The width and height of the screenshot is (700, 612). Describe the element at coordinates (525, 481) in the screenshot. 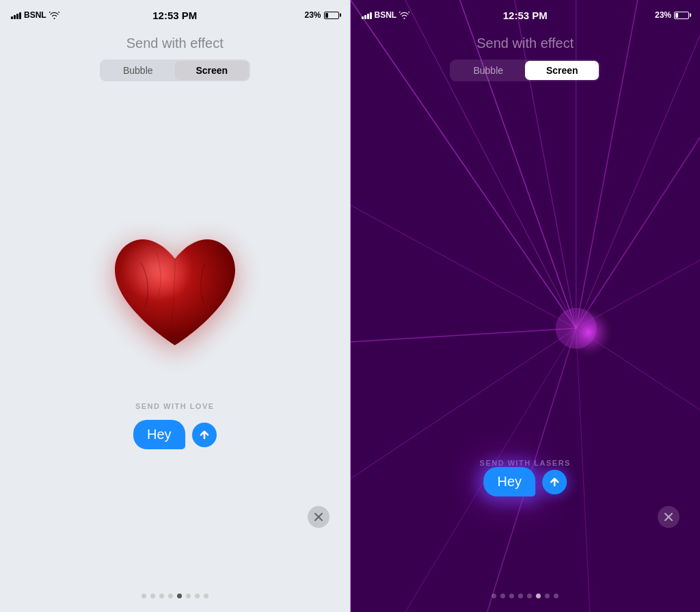

I see `right-message-row: Hey` at that location.